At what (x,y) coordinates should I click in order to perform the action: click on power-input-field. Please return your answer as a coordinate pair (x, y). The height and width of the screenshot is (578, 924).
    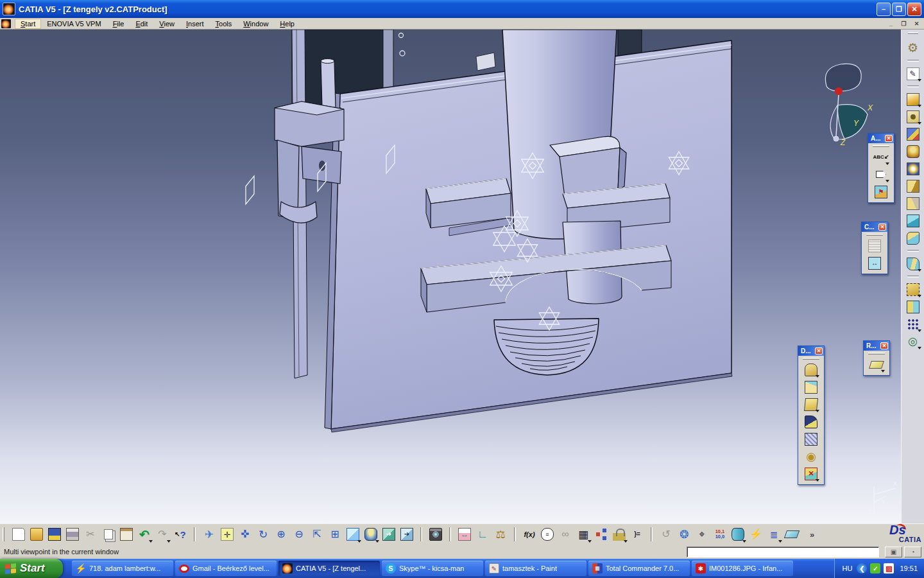
    Looking at the image, I should click on (783, 552).